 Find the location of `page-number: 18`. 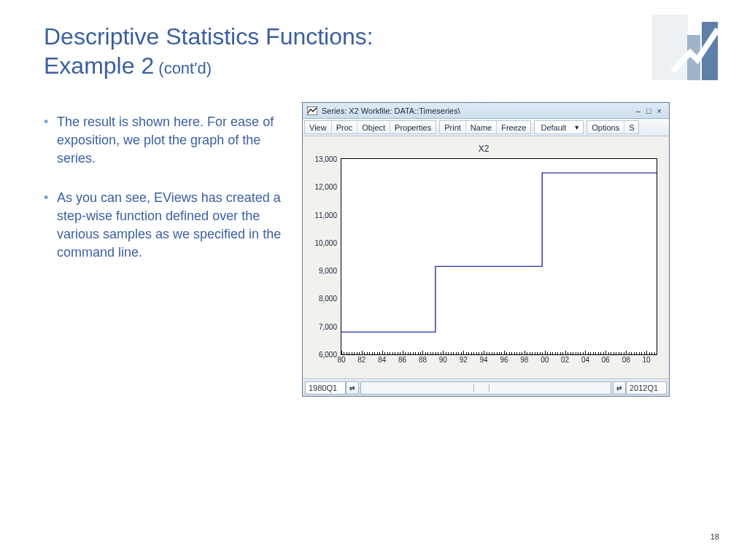

page-number: 18 is located at coordinates (715, 537).